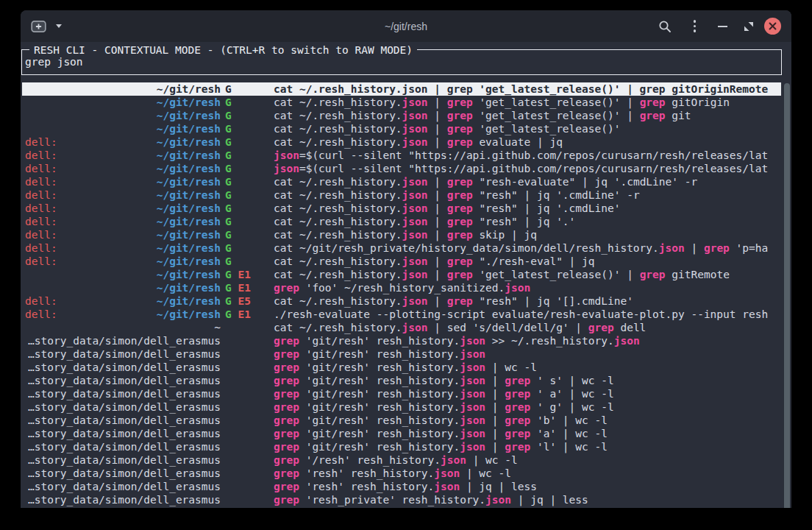 Image resolution: width=812 pixels, height=530 pixels. I want to click on command-cell: cat ~/.resh_history.json | grep 'get_lat…, so click(527, 116).